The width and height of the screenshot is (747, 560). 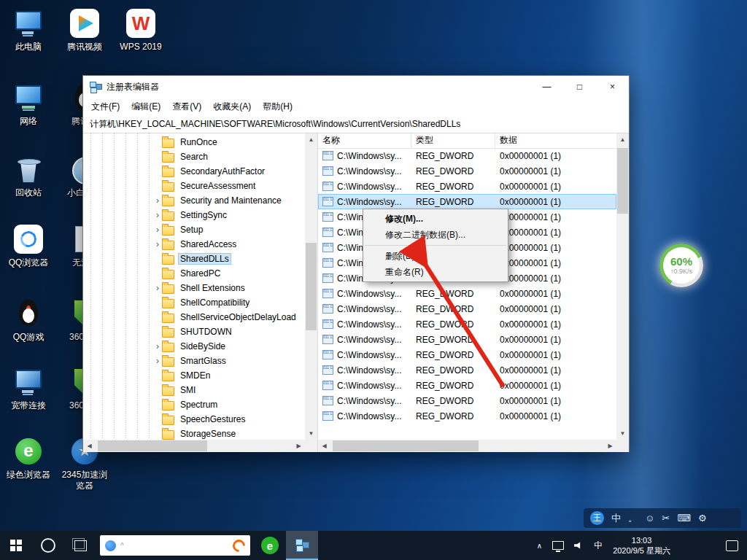 What do you see at coordinates (141, 30) in the screenshot?
I see `desktop-icon: WPS 2019` at bounding box center [141, 30].